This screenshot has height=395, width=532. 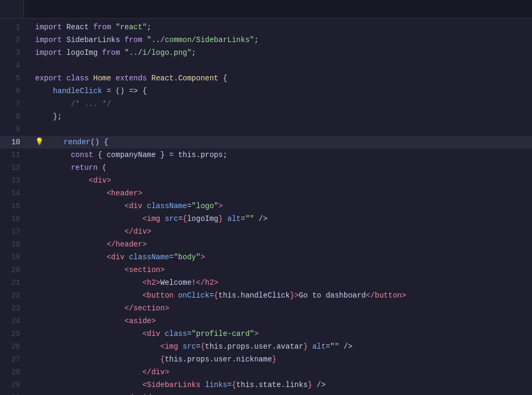 I want to click on code-line: handleClick = () => {, so click(x=279, y=91).